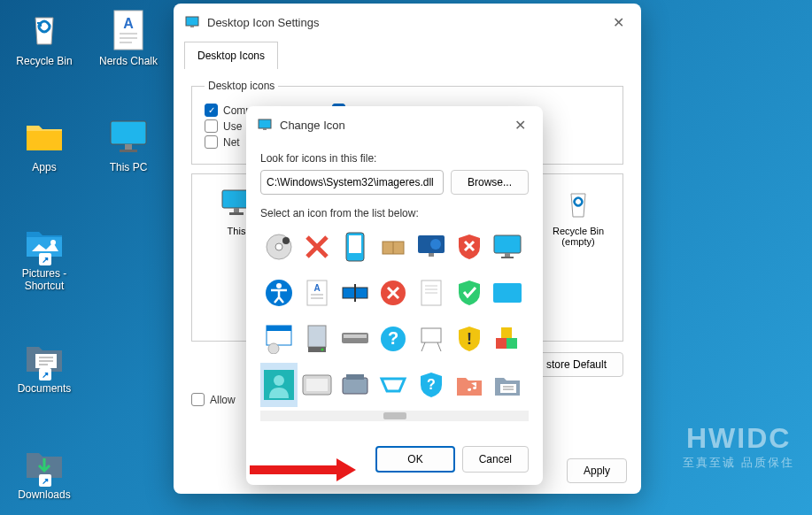 This screenshot has height=515, width=812. What do you see at coordinates (395, 158) in the screenshot?
I see `look-for-label: Look for icons in this file:` at bounding box center [395, 158].